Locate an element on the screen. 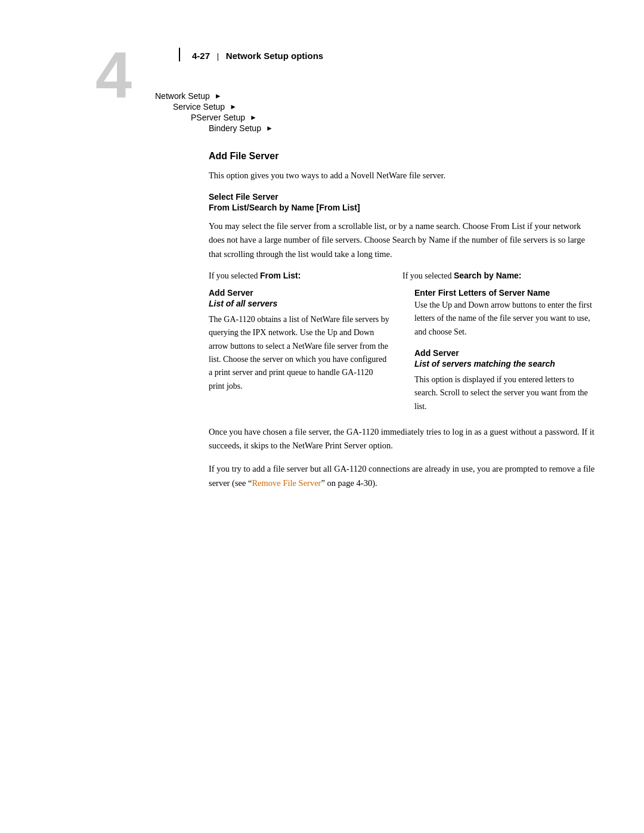 The width and height of the screenshot is (644, 833). select-body-text: You may select the file server from a sc… is located at coordinates (402, 240).